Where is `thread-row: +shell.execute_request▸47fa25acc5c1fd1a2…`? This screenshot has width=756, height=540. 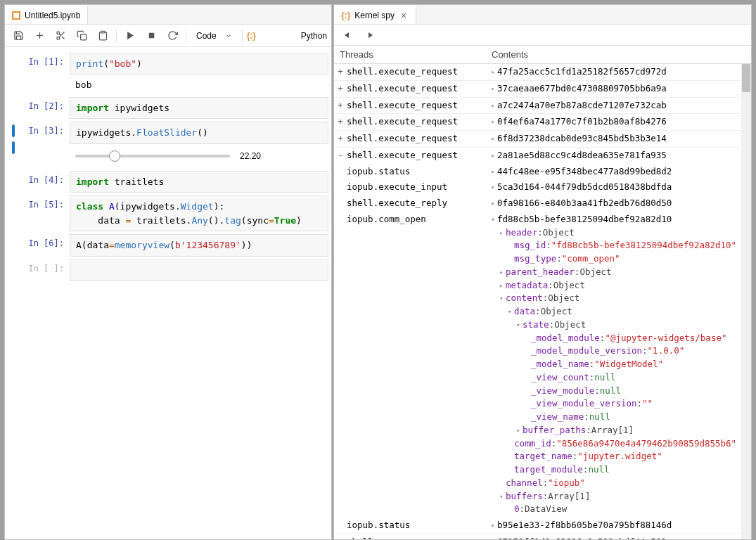 thread-row: +shell.execute_request▸47fa25acc5c1fd1a2… is located at coordinates (543, 72).